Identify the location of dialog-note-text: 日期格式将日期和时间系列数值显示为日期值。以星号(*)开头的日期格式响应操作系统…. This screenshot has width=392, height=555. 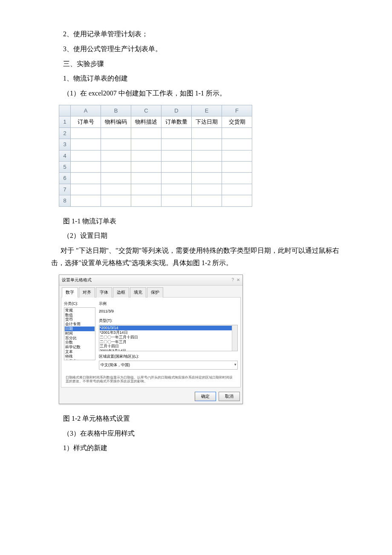
(151, 379).